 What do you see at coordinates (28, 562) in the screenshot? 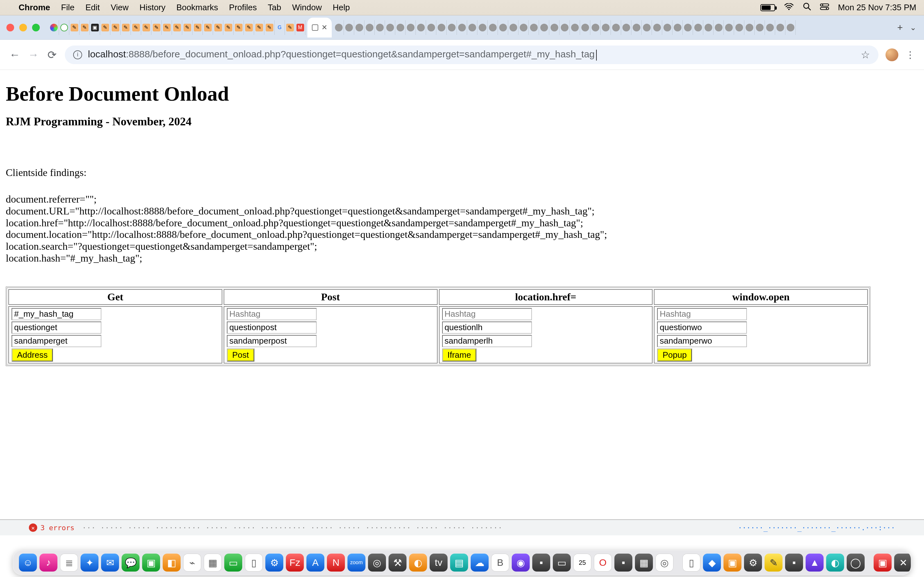
I see `dock-app-finder: ☺` at bounding box center [28, 562].